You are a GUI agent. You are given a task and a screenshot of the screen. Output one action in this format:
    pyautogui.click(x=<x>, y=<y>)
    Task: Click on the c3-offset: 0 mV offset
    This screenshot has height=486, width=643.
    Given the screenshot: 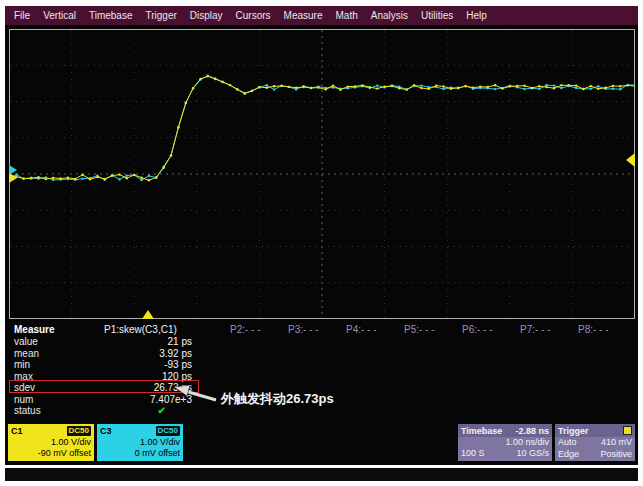 What is the action you would take?
    pyautogui.click(x=140, y=454)
    